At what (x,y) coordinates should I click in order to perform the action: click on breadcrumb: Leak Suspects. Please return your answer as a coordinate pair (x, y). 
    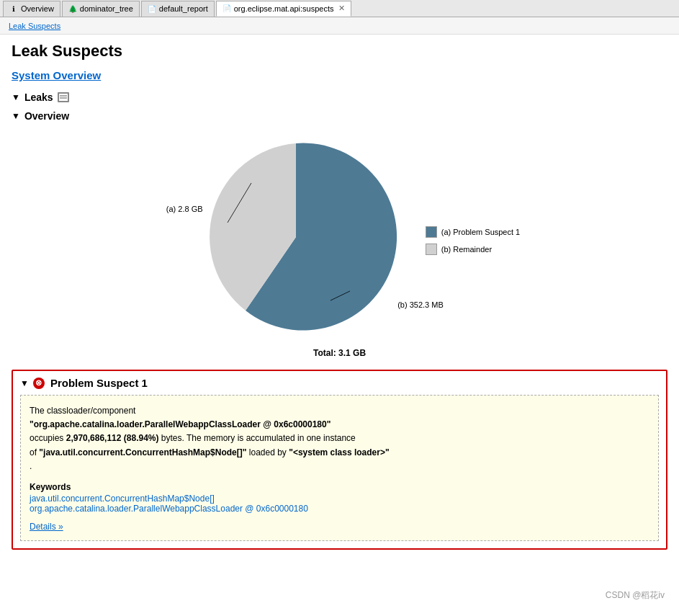
    Looking at the image, I should click on (340, 26).